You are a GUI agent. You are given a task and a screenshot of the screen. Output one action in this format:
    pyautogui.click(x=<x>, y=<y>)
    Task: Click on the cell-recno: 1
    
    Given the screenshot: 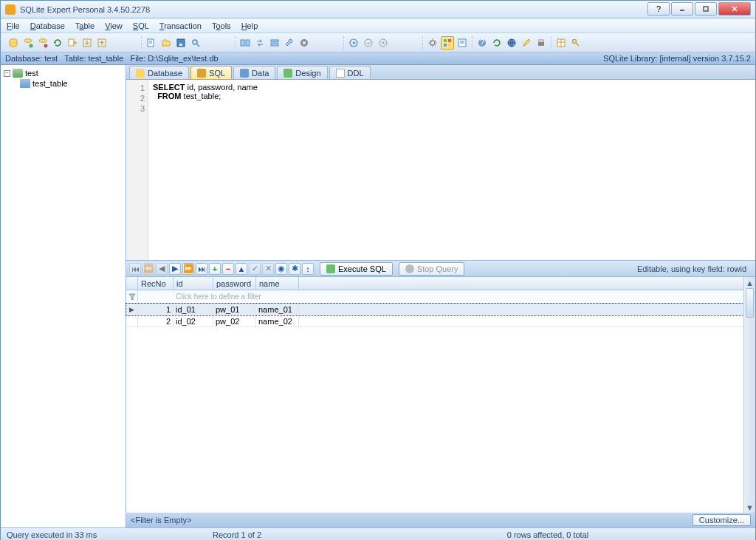 What is the action you would take?
    pyautogui.click(x=156, y=310)
    